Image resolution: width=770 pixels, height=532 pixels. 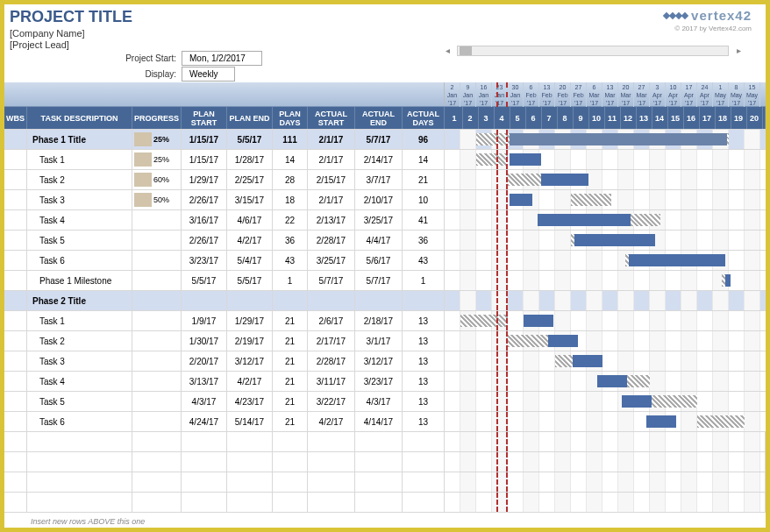 What do you see at coordinates (250, 361) in the screenshot?
I see `plan-end-cell: 3/12/17` at bounding box center [250, 361].